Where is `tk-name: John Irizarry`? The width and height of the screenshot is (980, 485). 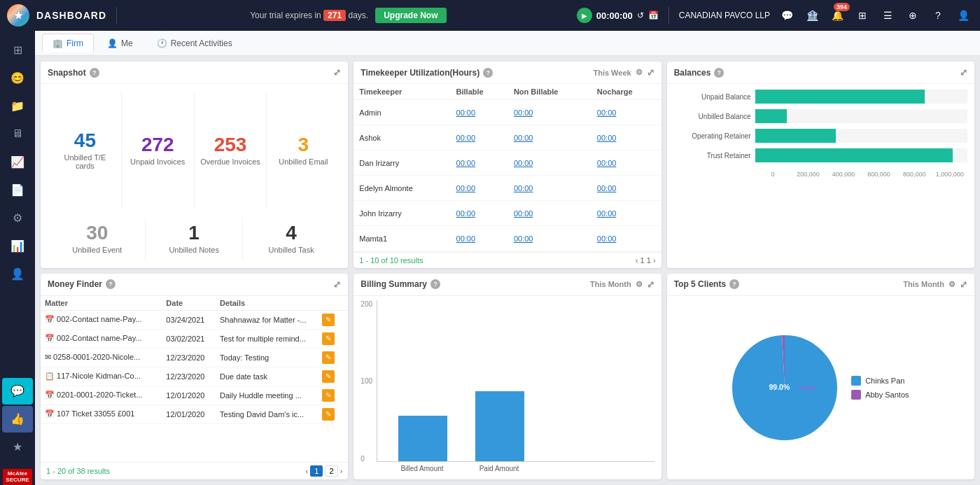 tk-name: John Irizarry is located at coordinates (402, 213).